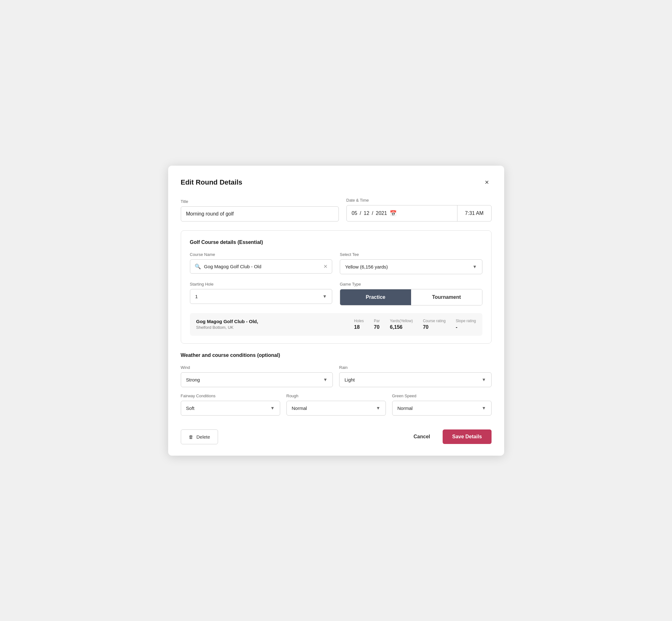 The width and height of the screenshot is (672, 621). Describe the element at coordinates (377, 321) in the screenshot. I see `par-label: Par` at that location.